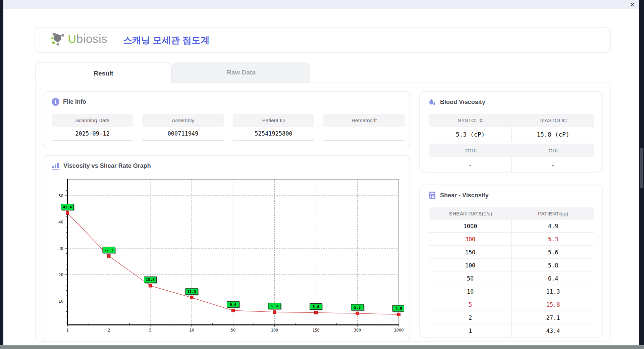 The height and width of the screenshot is (349, 644). What do you see at coordinates (471, 265) in the screenshot?
I see `shear-rate-cell: 100` at bounding box center [471, 265].